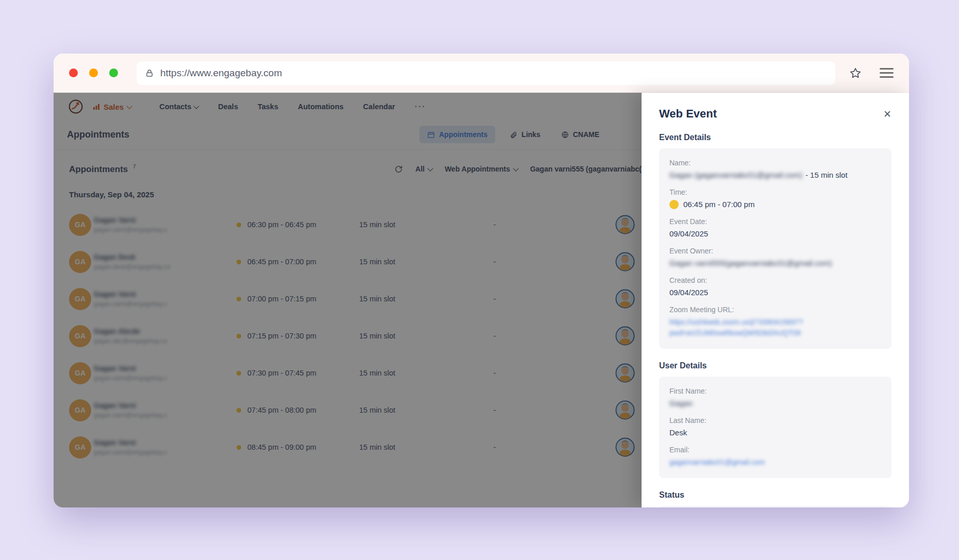 This screenshot has height=560, width=959. What do you see at coordinates (481, 73) in the screenshot?
I see `browser-chrome: https://www.engagebay.com` at bounding box center [481, 73].